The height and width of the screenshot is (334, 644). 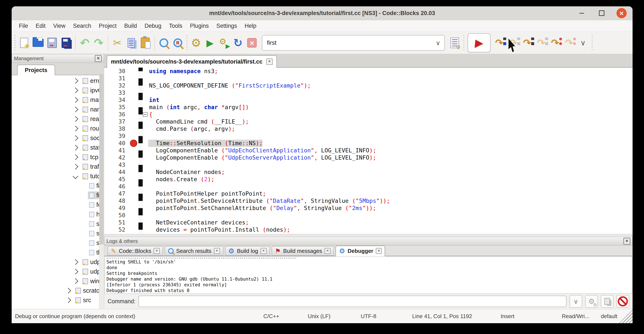 I want to click on logs-close-button: ×, so click(x=627, y=241).